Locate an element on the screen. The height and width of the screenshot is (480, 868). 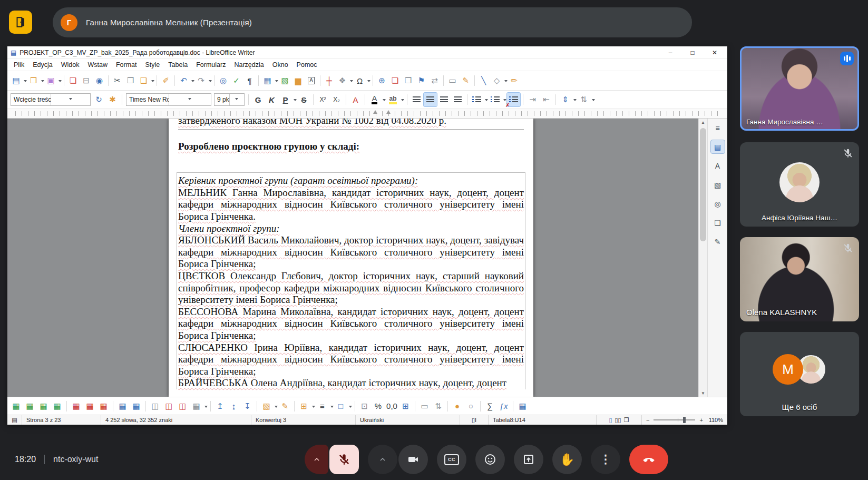
menu-item-edycja: Edycja is located at coordinates (43, 65).